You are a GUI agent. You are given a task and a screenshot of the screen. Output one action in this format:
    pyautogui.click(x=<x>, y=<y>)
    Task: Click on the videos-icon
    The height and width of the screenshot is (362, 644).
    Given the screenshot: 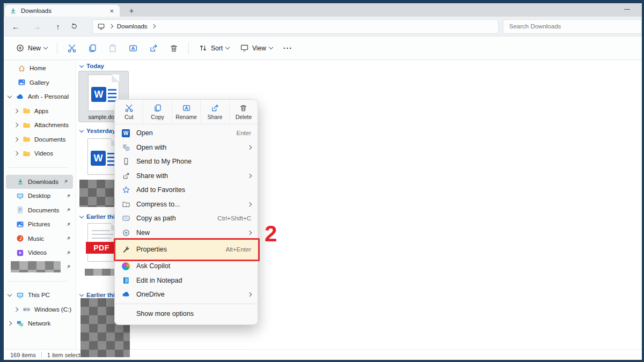 What is the action you would take?
    pyautogui.click(x=20, y=253)
    